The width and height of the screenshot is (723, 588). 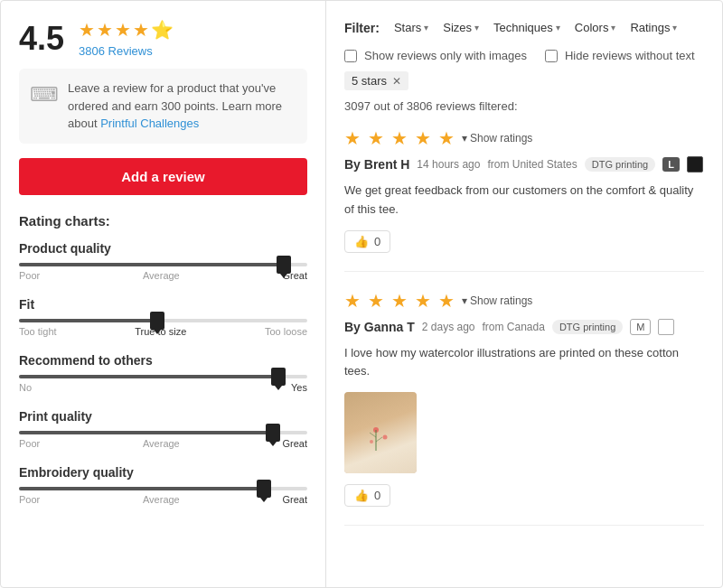 I want to click on slider-track-product-quality, so click(x=163, y=265).